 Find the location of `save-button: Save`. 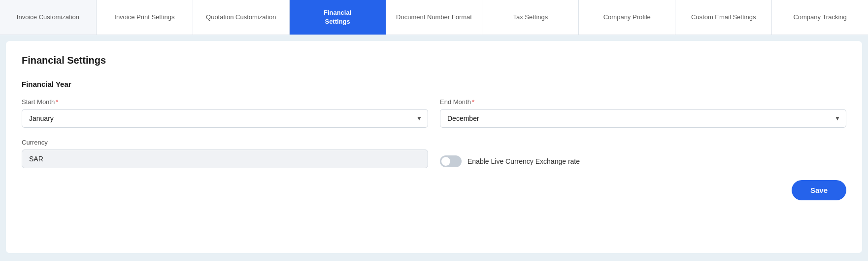

save-button: Save is located at coordinates (819, 190).